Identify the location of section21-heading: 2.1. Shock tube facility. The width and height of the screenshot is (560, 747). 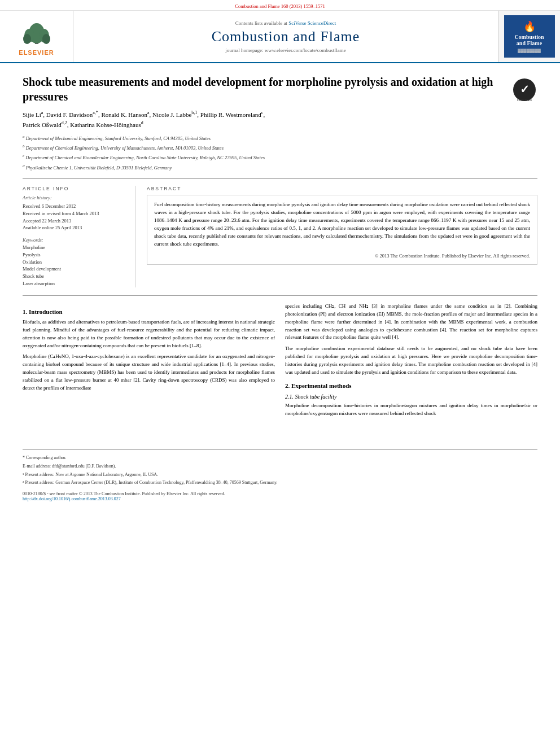
(411, 396).